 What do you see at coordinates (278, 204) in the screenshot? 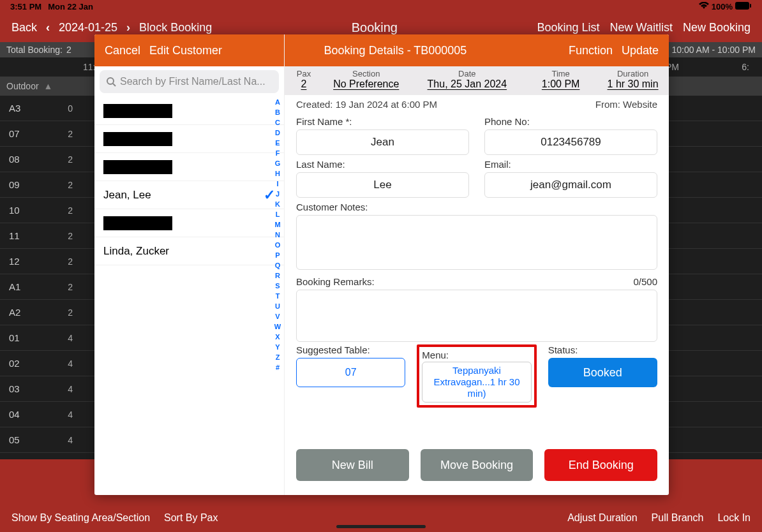
I see `index-letter: K` at bounding box center [278, 204].